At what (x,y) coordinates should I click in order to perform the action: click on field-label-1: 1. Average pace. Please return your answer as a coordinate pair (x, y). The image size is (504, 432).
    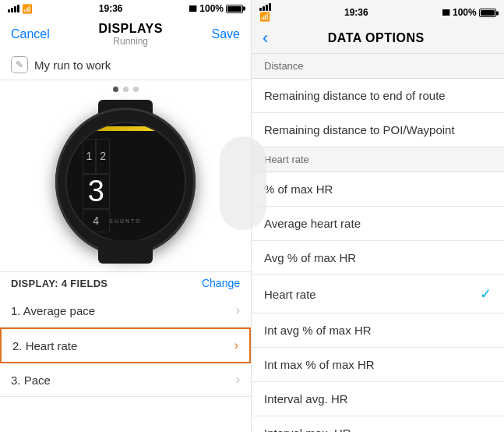
    Looking at the image, I should click on (53, 310).